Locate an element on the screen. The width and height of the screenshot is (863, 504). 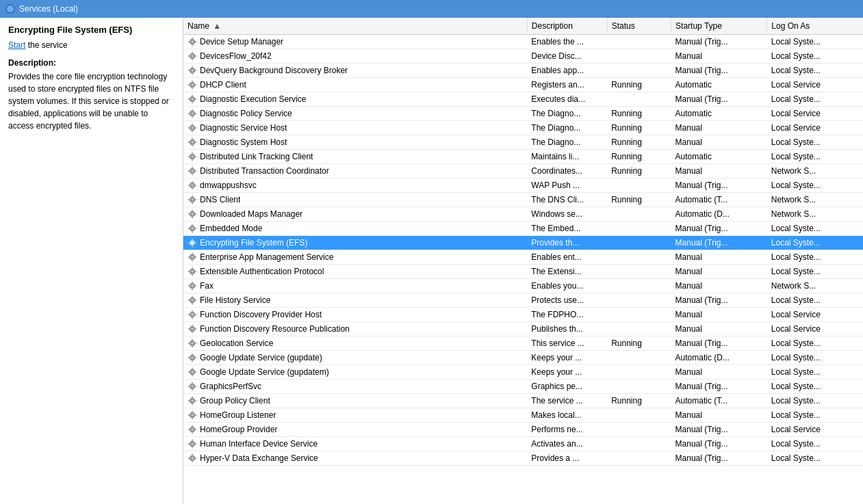
service-name-cell: Diagnostic Service Host is located at coordinates (355, 129).